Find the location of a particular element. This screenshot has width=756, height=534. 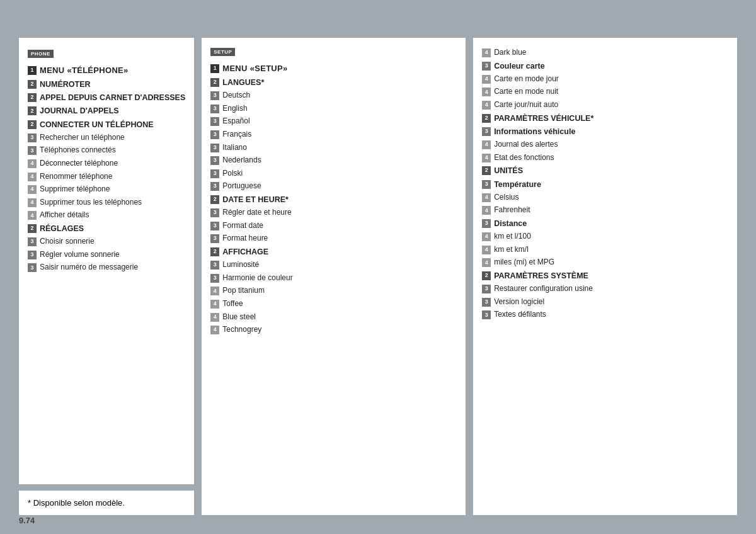

list-item: 3Restaurer configuration usine is located at coordinates (605, 289).